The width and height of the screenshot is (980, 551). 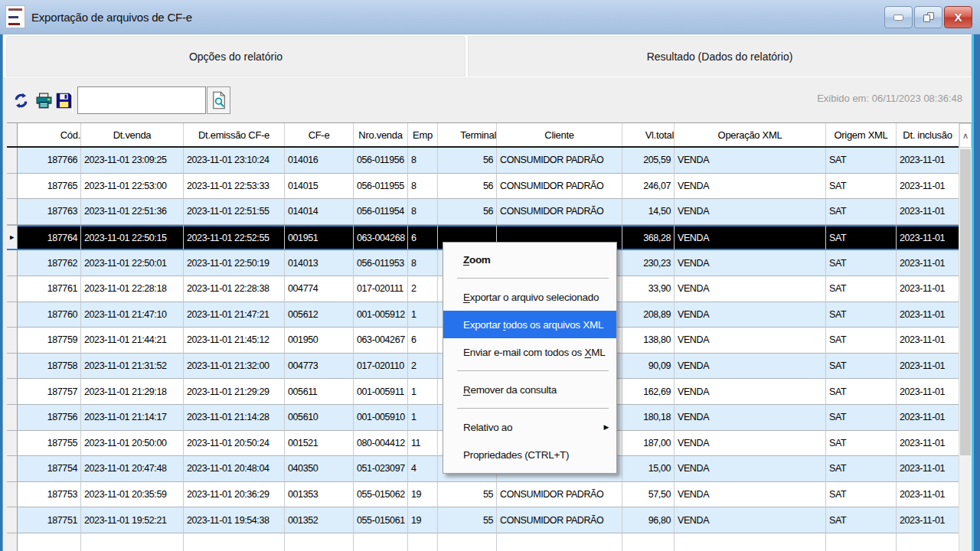 What do you see at coordinates (234, 212) in the screenshot?
I see `cell-dt_emissao: 2023-11-01 22:51:55` at bounding box center [234, 212].